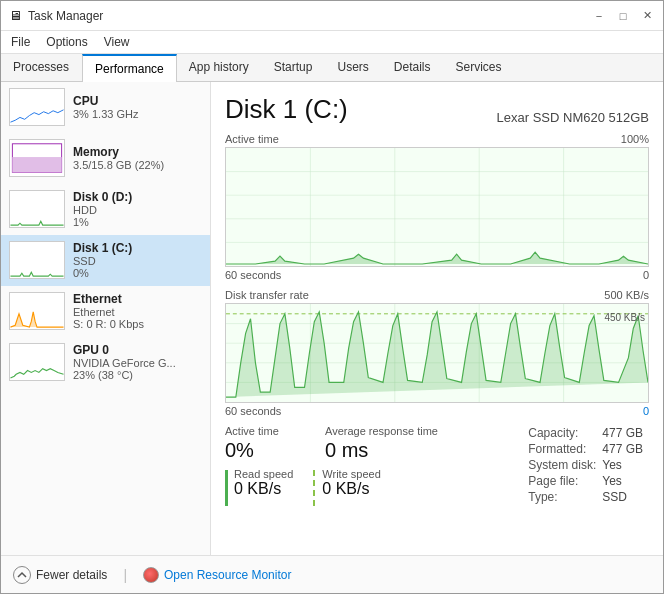 Image resolution: width=664 pixels, height=594 pixels. What do you see at coordinates (22, 575) in the screenshot?
I see `fewer-details-icon` at bounding box center [22, 575].